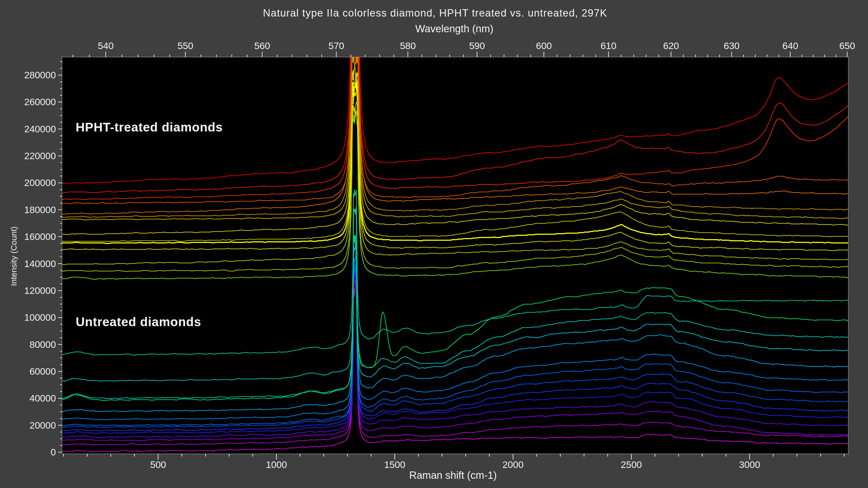  I want to click on svg-text: 600, so click(544, 46).